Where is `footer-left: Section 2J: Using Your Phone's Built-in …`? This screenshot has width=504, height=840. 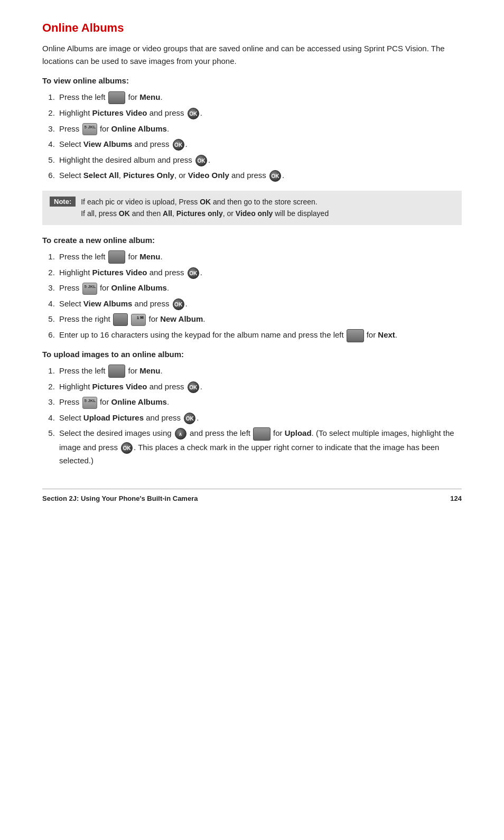 footer-left: Section 2J: Using Your Phone's Built-in … is located at coordinates (120, 499).